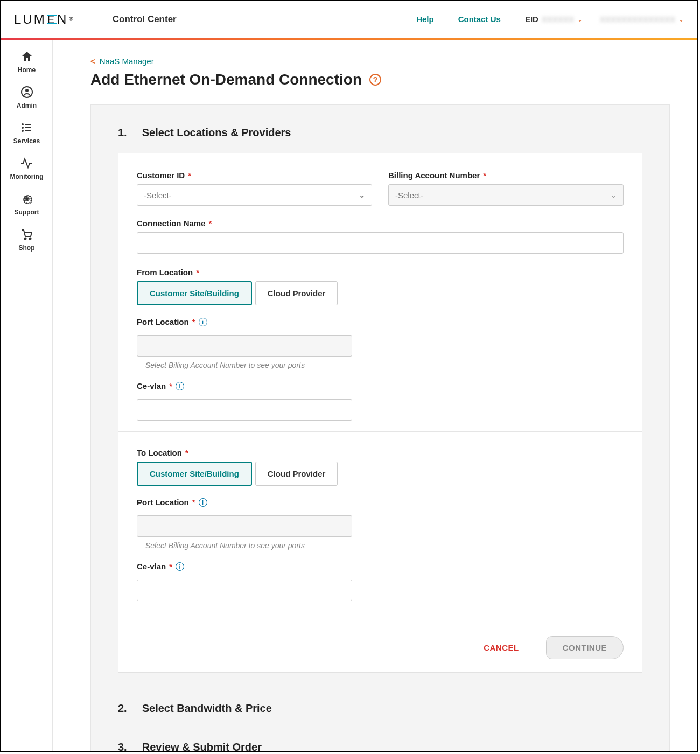  I want to click on sidebar-item-monitoring: Monitoring, so click(27, 169).